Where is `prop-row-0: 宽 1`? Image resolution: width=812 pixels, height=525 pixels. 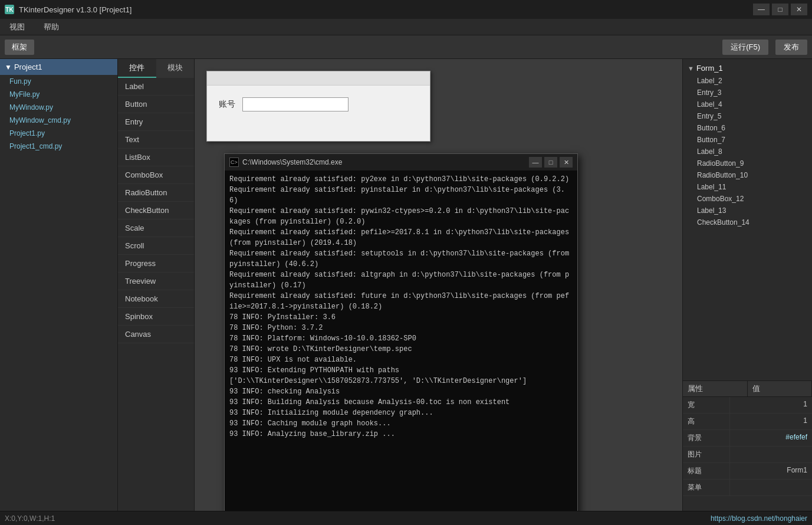 prop-row-0: 宽 1 is located at coordinates (748, 405).